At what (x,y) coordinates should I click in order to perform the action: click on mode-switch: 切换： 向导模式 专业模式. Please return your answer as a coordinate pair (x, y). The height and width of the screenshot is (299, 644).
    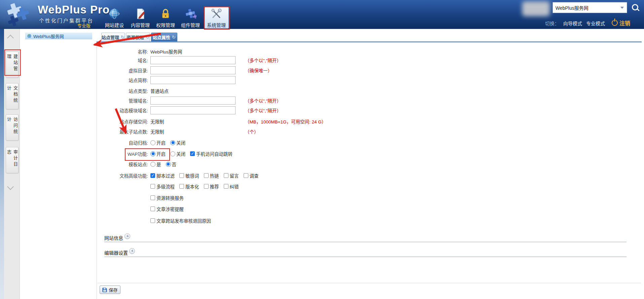
    Looking at the image, I should click on (575, 23).